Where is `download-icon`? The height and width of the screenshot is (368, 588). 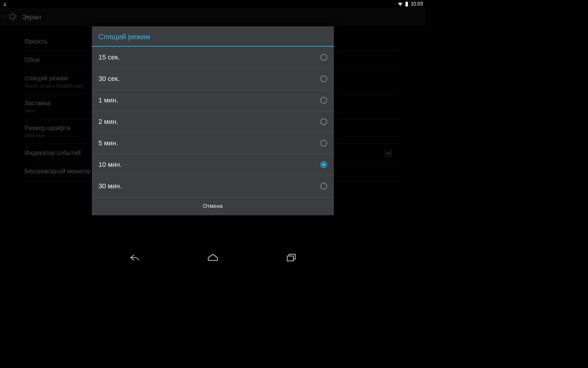 download-icon is located at coordinates (5, 4).